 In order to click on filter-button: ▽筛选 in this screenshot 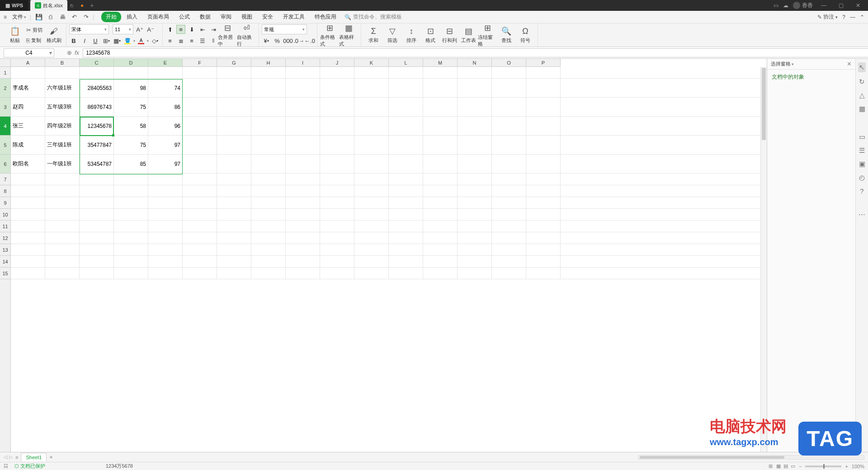, I will do `click(392, 35)`.